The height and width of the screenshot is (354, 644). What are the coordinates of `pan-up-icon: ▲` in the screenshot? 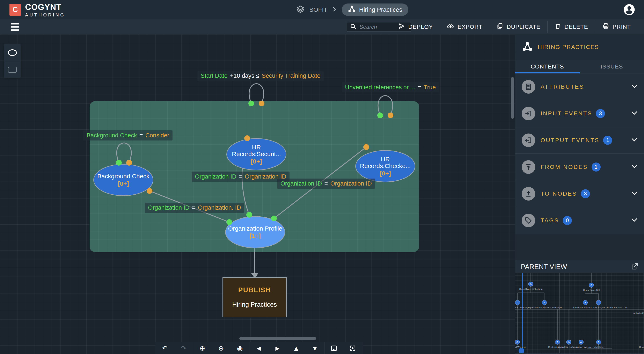 It's located at (296, 348).